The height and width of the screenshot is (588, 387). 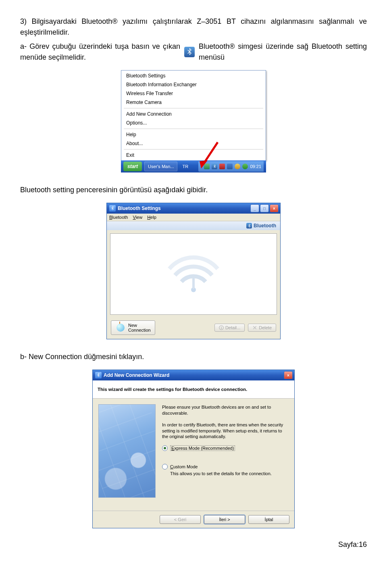 I want to click on wizard-instruction-1: Please ensure your Bluetooth devices are…, so click(x=225, y=410).